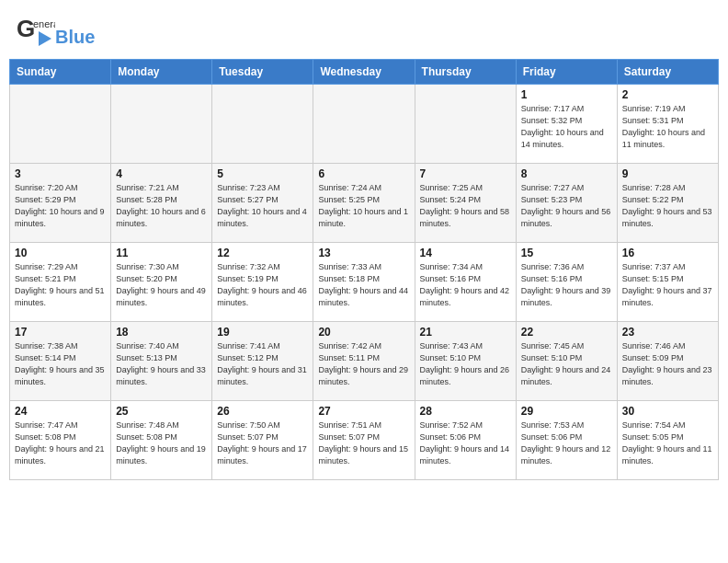 This screenshot has width=728, height=563. Describe the element at coordinates (465, 364) in the screenshot. I see `day-info: Sunrise: 7:43 AM Sunset: 5:10 PM Dayligh…` at that location.